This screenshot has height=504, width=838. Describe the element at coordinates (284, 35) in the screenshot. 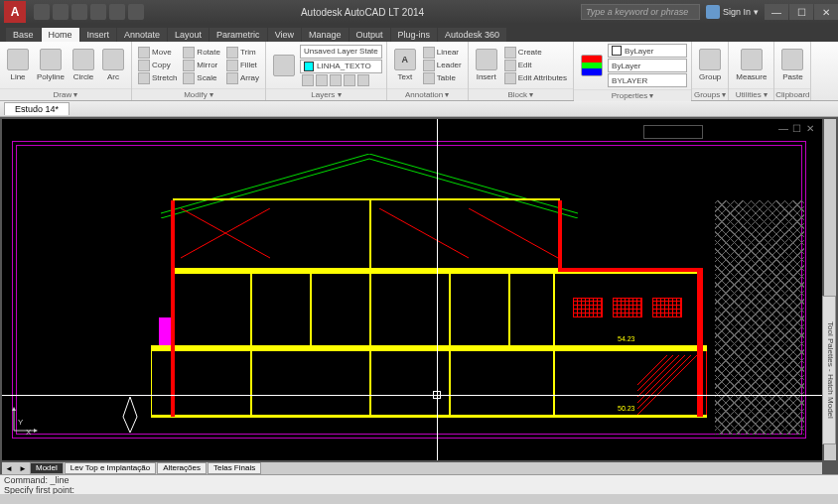

I see `tab-view: View` at that location.